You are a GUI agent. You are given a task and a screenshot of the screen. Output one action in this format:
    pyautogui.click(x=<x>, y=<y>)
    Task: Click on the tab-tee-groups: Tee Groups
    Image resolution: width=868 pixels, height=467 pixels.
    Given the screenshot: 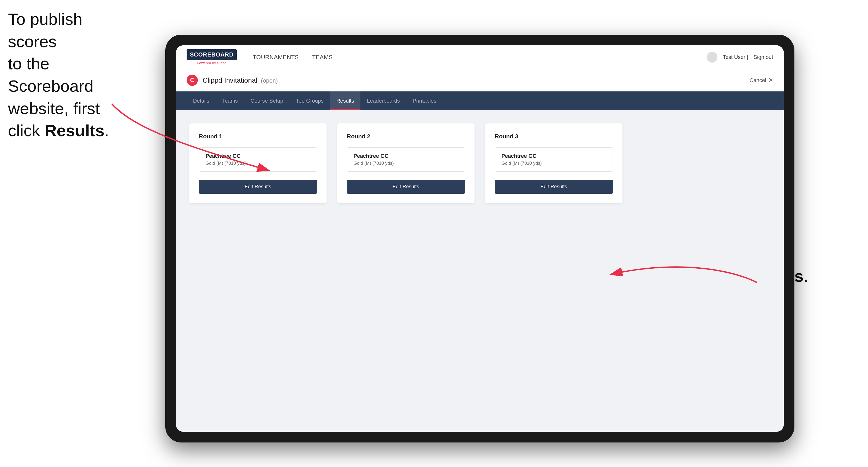 What is the action you would take?
    pyautogui.click(x=310, y=101)
    